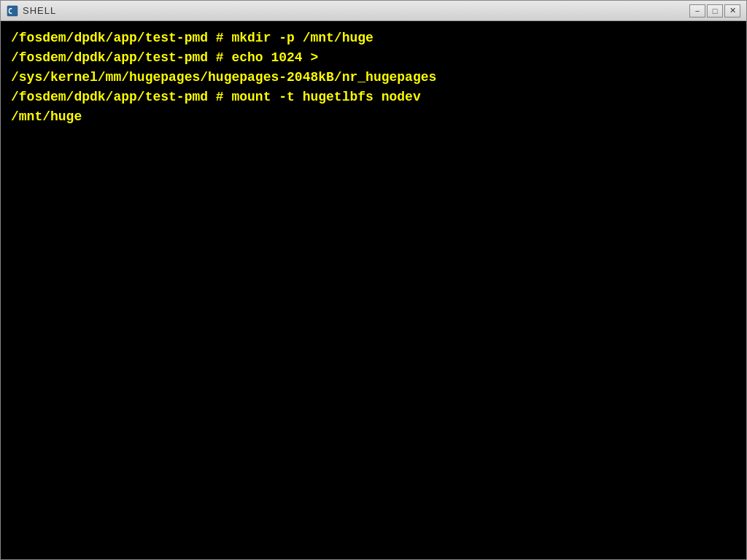 Image resolution: width=747 pixels, height=560 pixels. I want to click on svg-text: C, so click(10, 12).